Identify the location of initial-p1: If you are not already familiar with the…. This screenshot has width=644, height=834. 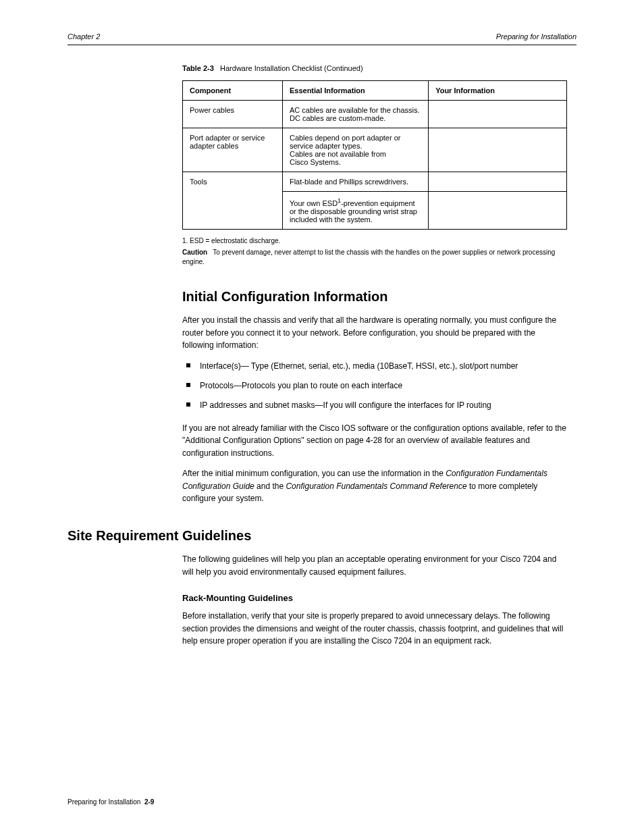
(375, 441).